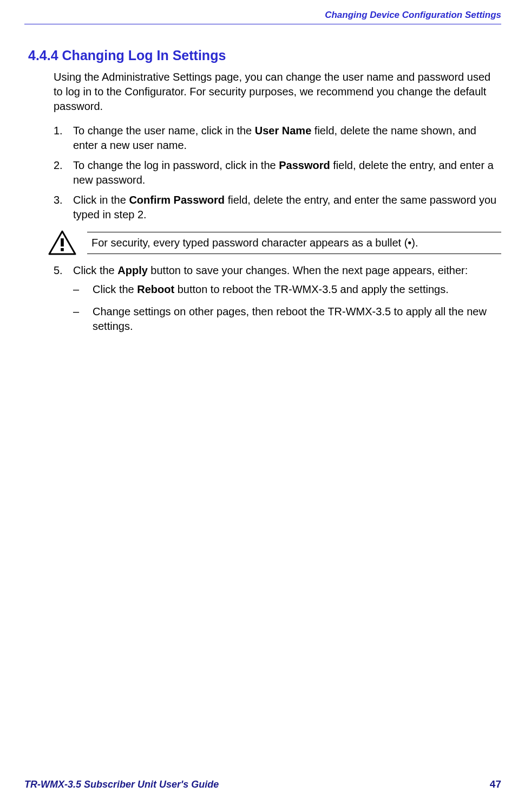  Describe the element at coordinates (263, 784) in the screenshot. I see `page-footer: TR-WMX-3.5 Subscriber Unit User's Guide …` at that location.